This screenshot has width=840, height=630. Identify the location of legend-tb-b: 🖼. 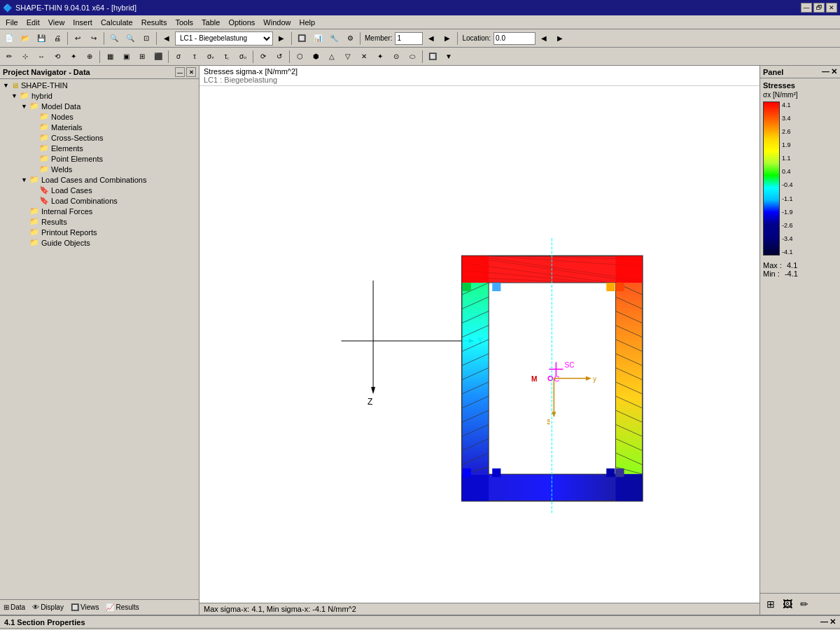
(788, 604).